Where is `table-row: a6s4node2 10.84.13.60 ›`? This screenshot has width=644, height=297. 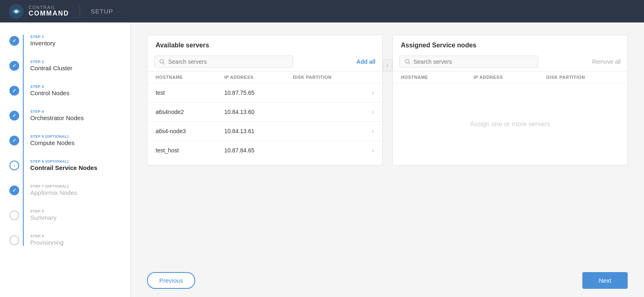 table-row: a6s4node2 10.84.13.60 › is located at coordinates (265, 112).